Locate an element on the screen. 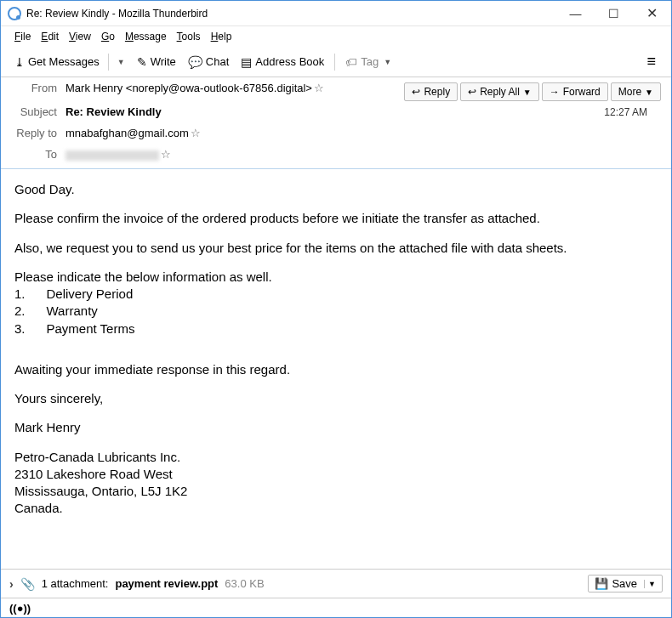 Image resolution: width=672 pixels, height=618 pixels. app-menu-button: ≡ is located at coordinates (652, 61).